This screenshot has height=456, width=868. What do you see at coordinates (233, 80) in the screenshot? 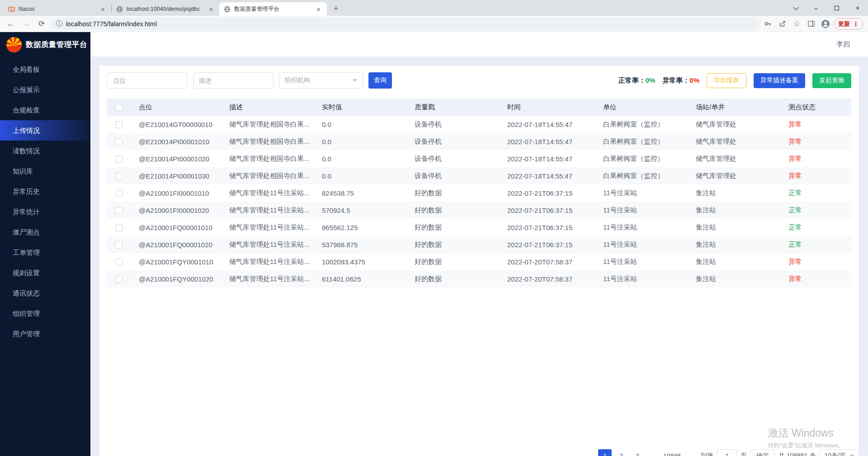
I see `desc-filter-input` at bounding box center [233, 80].